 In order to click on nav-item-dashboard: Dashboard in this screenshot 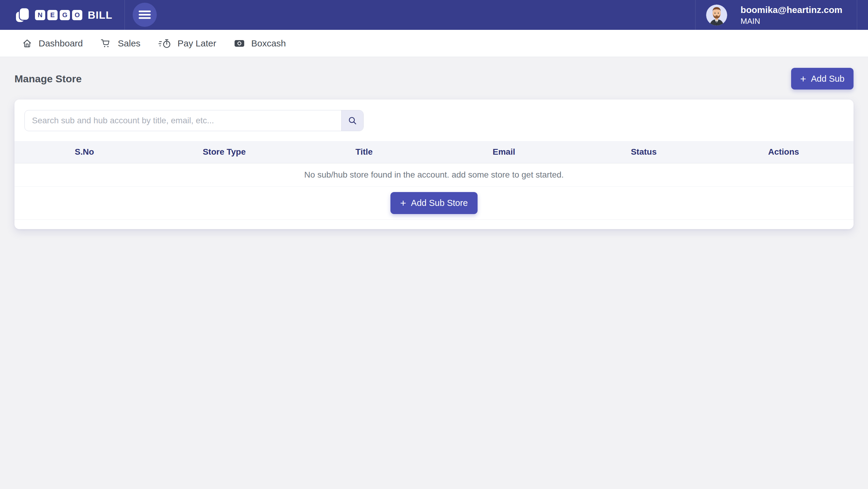, I will do `click(52, 43)`.